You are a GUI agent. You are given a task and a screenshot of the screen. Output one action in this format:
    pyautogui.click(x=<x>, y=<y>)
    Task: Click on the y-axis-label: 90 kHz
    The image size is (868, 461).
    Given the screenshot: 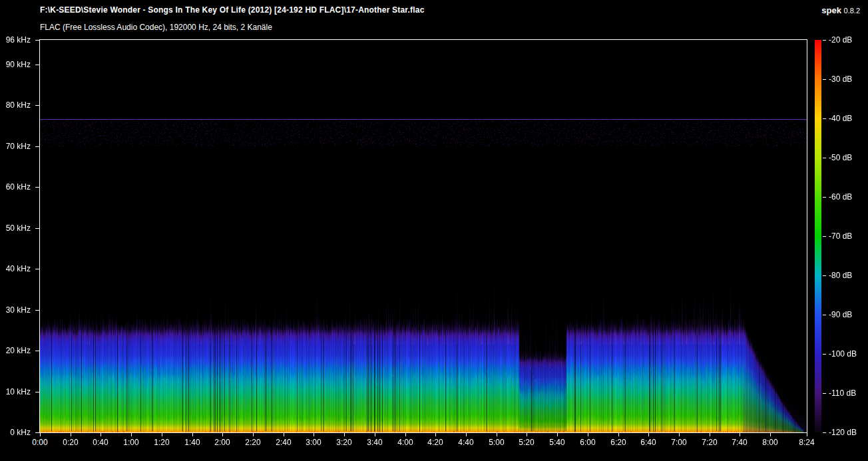 What is the action you would take?
    pyautogui.click(x=15, y=65)
    